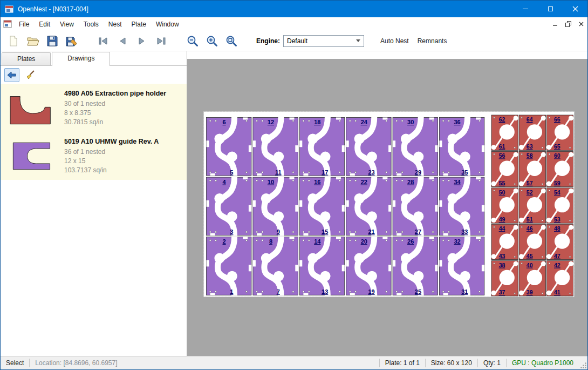 The image size is (588, 370). Describe the element at coordinates (418, 292) in the screenshot. I see `part-number: 25` at that location.